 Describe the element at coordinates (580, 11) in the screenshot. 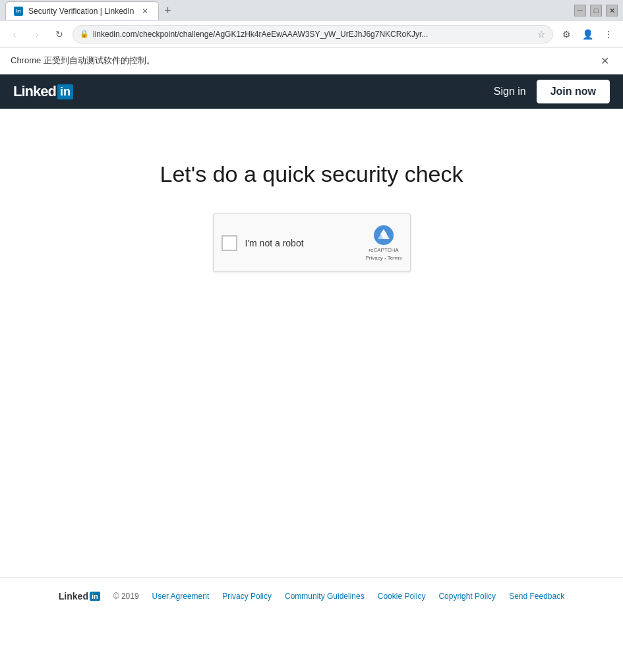

I see `minimize-button: ─` at that location.